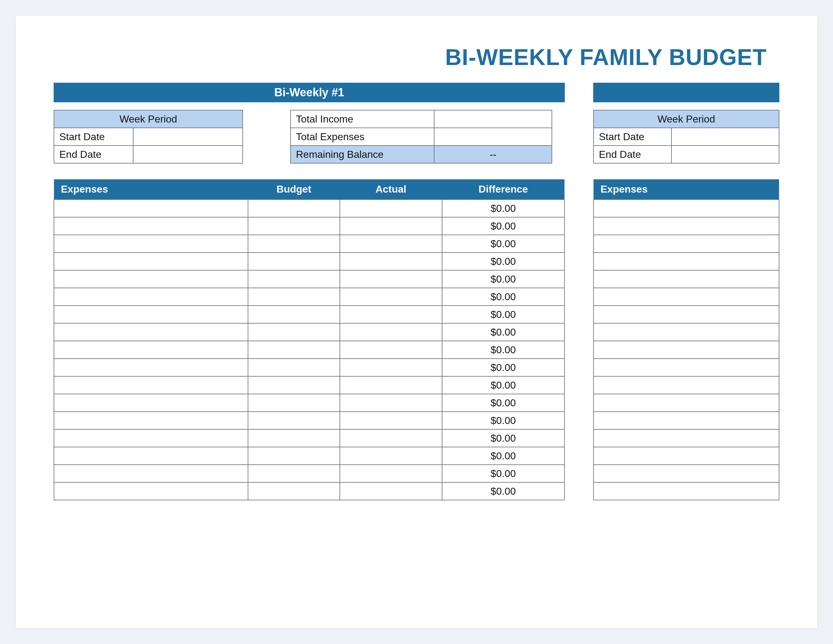 This screenshot has height=644, width=833. What do you see at coordinates (686, 137) in the screenshot?
I see `week-period-box-right: Week Period Start Date End Date` at bounding box center [686, 137].